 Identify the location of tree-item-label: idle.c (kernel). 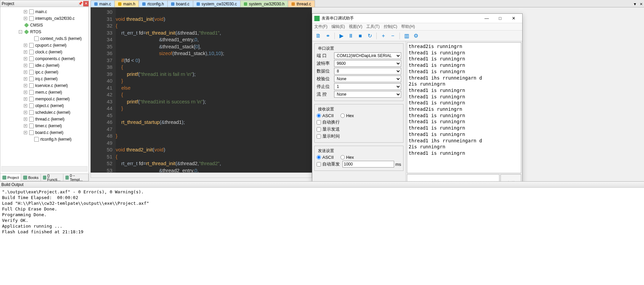
(47, 65).